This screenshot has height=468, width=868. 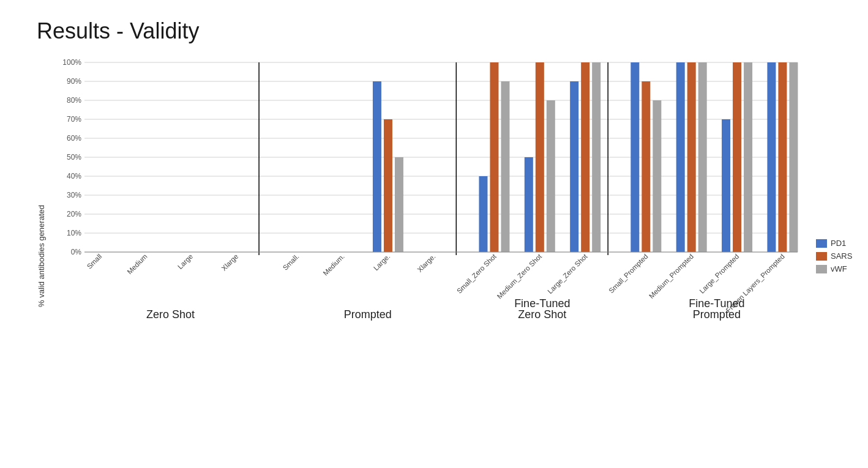 What do you see at coordinates (834, 256) in the screenshot?
I see `legend-item: SARS` at bounding box center [834, 256].